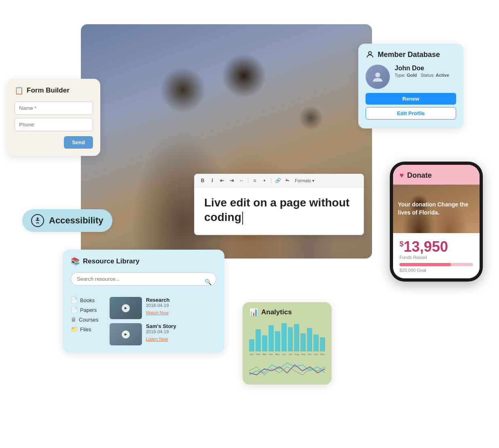  What do you see at coordinates (67, 221) in the screenshot?
I see `accessibility-badge: Accessibility` at bounding box center [67, 221].